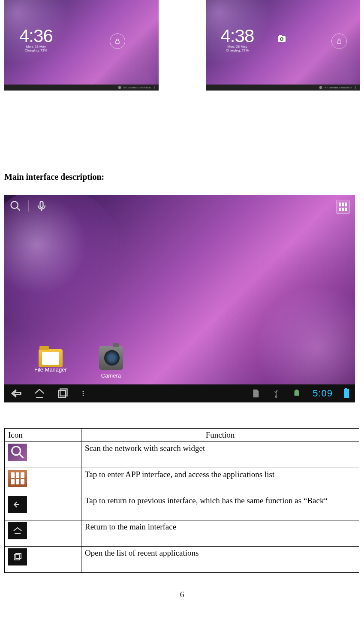 This screenshot has height=638, width=364. What do you see at coordinates (283, 45) in the screenshot?
I see `lockscreen-right: 4:38 Mon, 28 May Charging, 73% No Intern…` at bounding box center [283, 45].